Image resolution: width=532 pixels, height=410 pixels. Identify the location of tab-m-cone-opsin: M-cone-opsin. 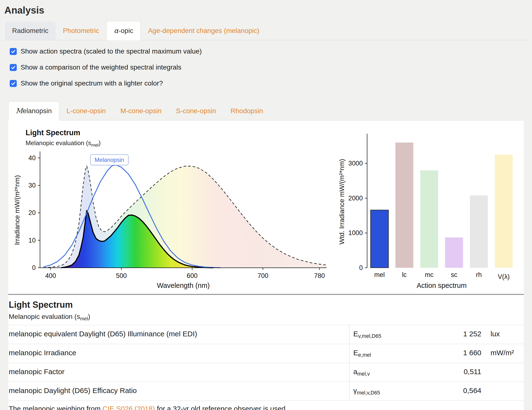
(141, 111).